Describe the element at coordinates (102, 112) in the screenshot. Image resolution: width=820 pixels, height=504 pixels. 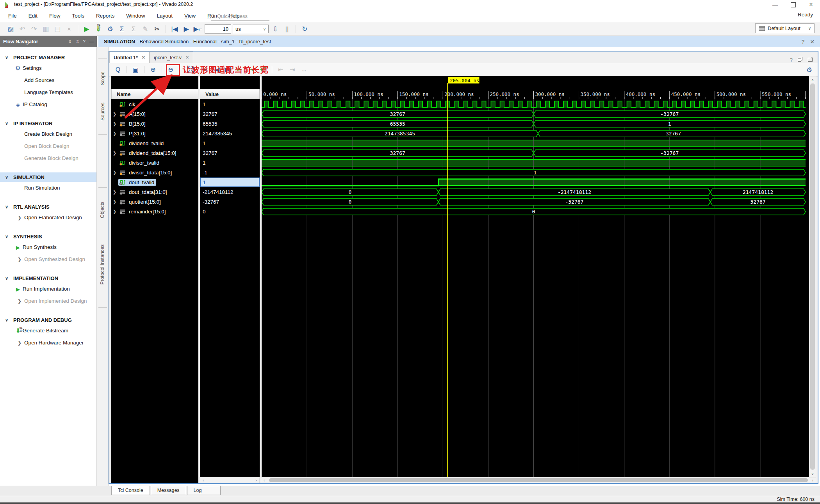
I see `side-tab-sources: Sources` at that location.